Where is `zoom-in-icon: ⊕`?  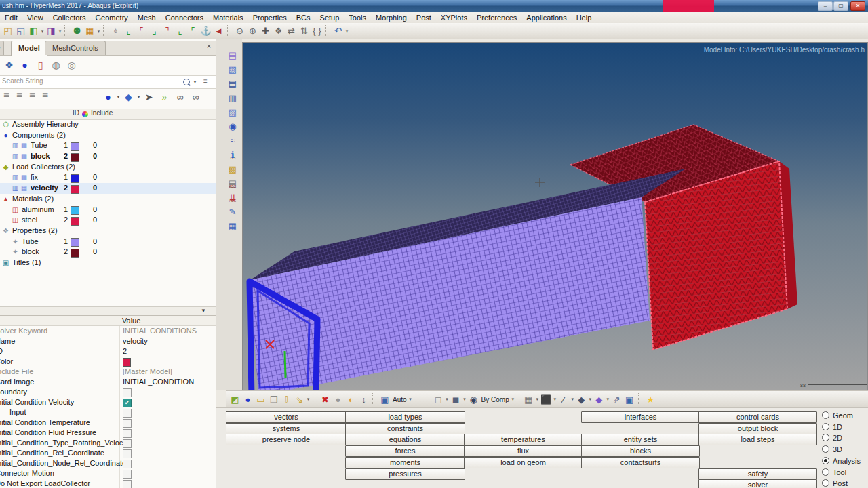 zoom-in-icon: ⊕ is located at coordinates (252, 31).